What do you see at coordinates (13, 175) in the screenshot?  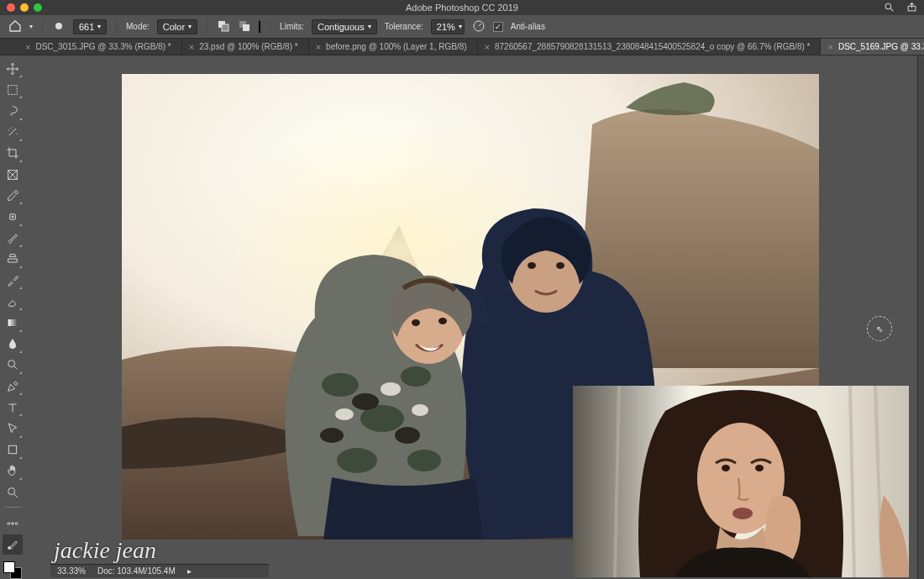 I see `frame-tool` at bounding box center [13, 175].